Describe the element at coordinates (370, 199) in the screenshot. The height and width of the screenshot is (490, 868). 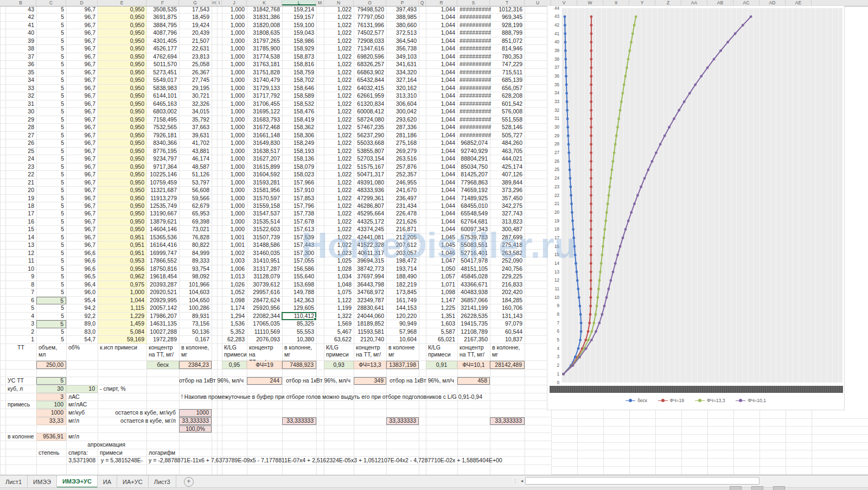
I see `cell-O-19: 47299,361` at that location.